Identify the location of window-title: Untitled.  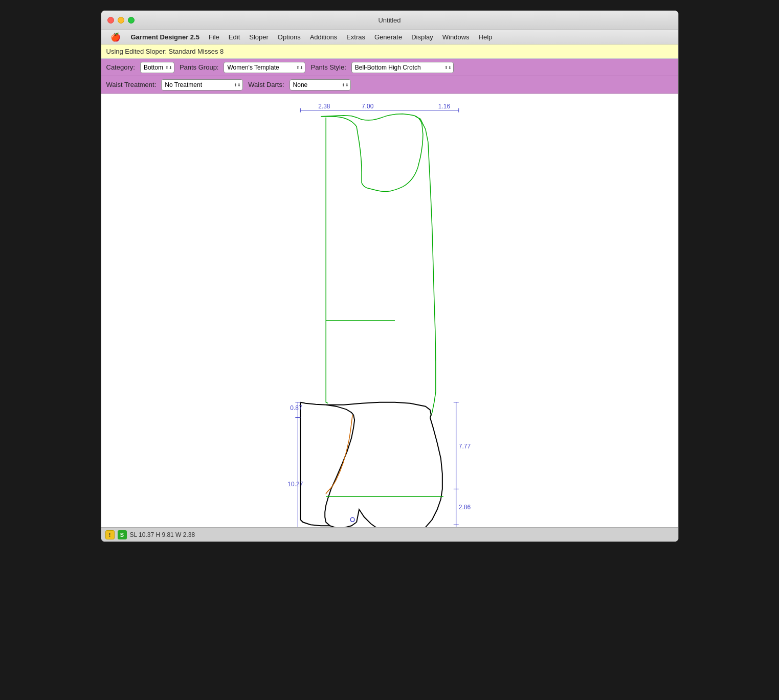
(389, 20).